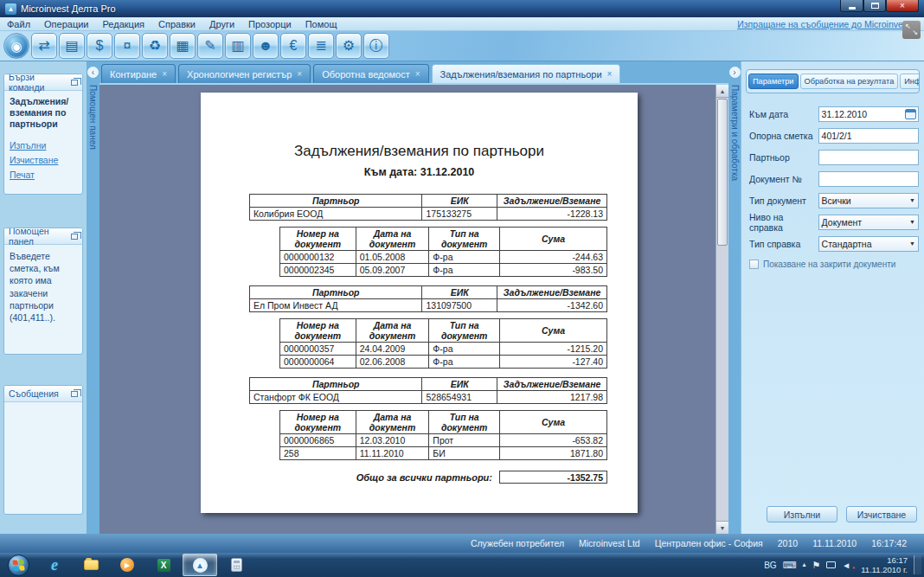 This screenshot has width=924, height=577. What do you see at coordinates (266, 46) in the screenshot?
I see `user-button: ☻` at bounding box center [266, 46].